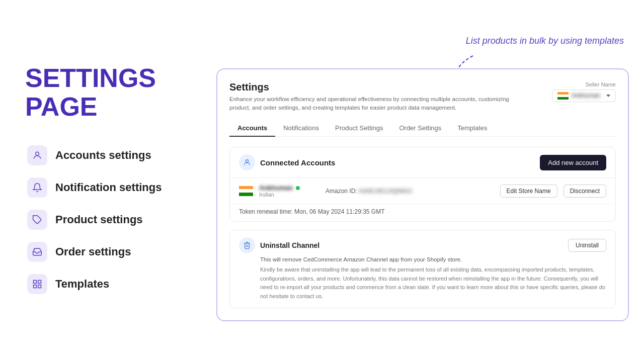  Describe the element at coordinates (246, 191) in the screenshot. I see `account-flag-icon` at that location.